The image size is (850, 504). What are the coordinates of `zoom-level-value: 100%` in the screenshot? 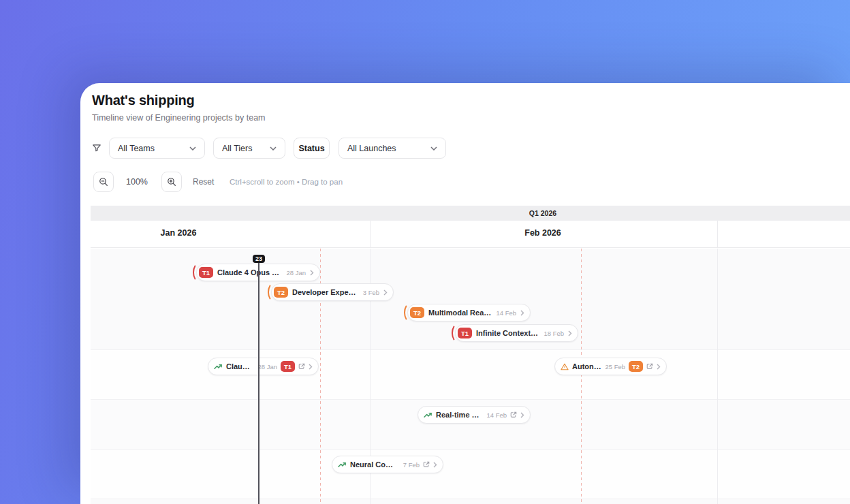 It's located at (137, 182).